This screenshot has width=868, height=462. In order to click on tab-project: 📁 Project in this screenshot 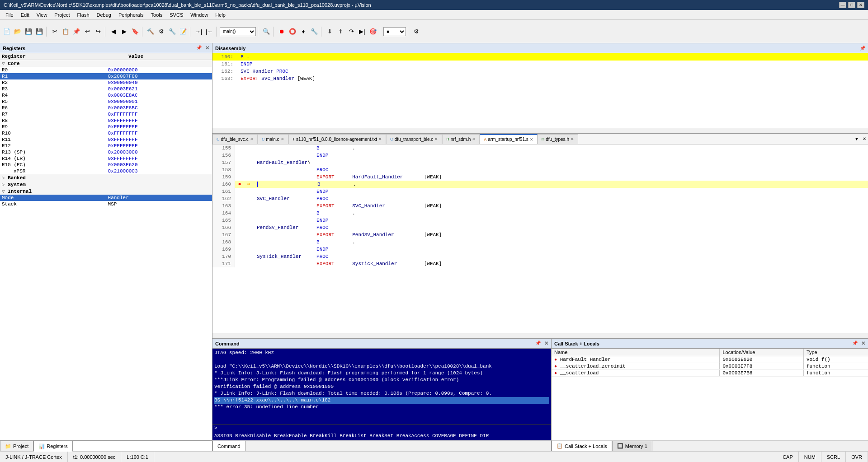, I will do `click(17, 446)`.